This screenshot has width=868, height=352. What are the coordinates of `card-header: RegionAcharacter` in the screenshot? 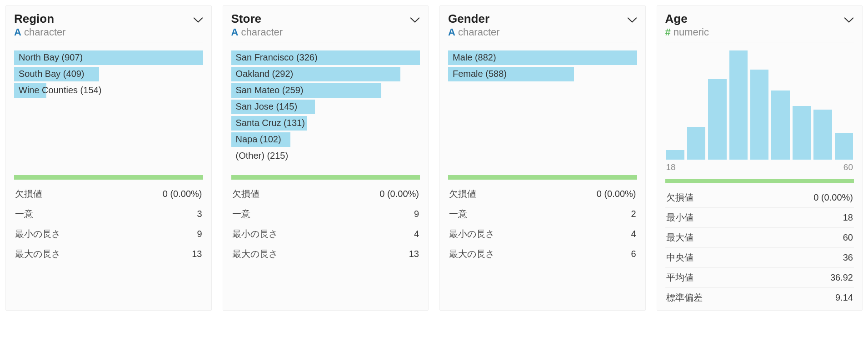 It's located at (109, 27).